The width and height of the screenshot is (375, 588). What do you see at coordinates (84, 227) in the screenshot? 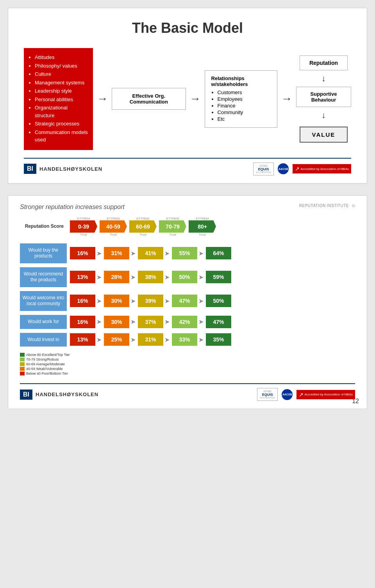
I see `score-badge-0: ETTREM 0-39 Trust` at bounding box center [84, 227].